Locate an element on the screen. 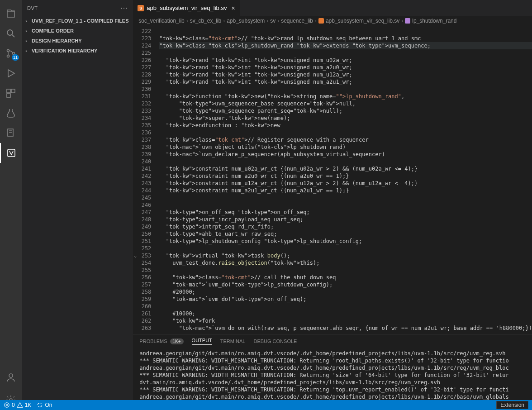 The height and width of the screenshot is (410, 532). breadcrumb-item: lp_shutdown_rand is located at coordinates (434, 21).